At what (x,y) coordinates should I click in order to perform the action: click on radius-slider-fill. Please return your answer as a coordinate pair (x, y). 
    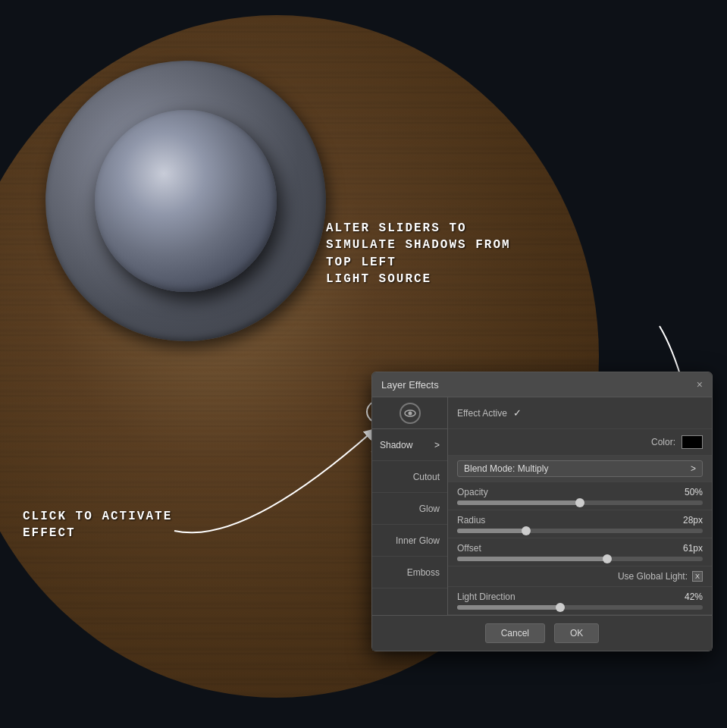
    Looking at the image, I should click on (491, 531).